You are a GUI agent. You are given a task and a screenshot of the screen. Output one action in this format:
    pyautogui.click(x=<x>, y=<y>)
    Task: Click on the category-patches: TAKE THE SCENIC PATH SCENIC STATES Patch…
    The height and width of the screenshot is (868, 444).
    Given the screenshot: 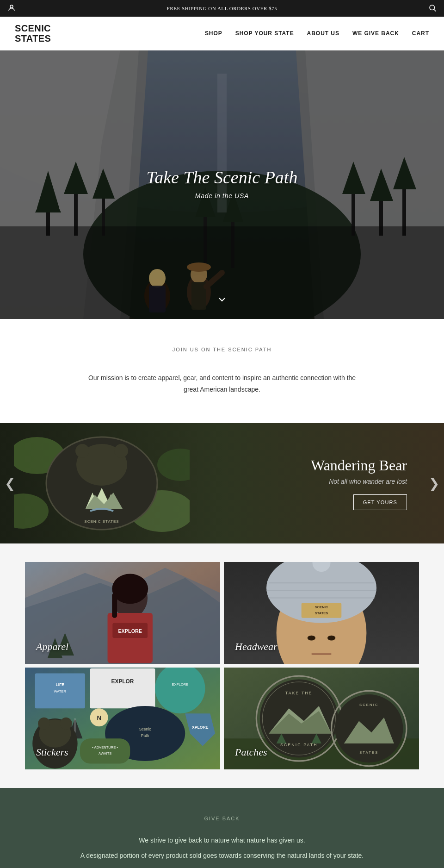 What is the action you would take?
    pyautogui.click(x=321, y=718)
    